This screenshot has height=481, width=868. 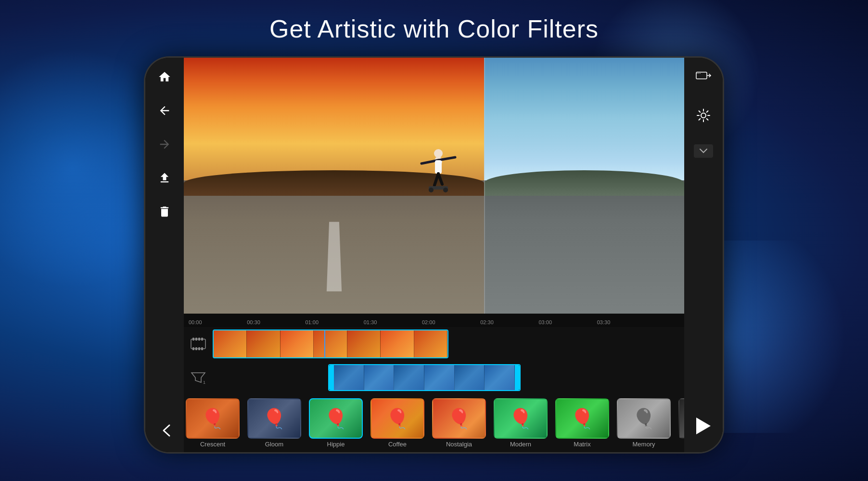 What do you see at coordinates (332, 378) in the screenshot?
I see `filter-handle-left` at bounding box center [332, 378].